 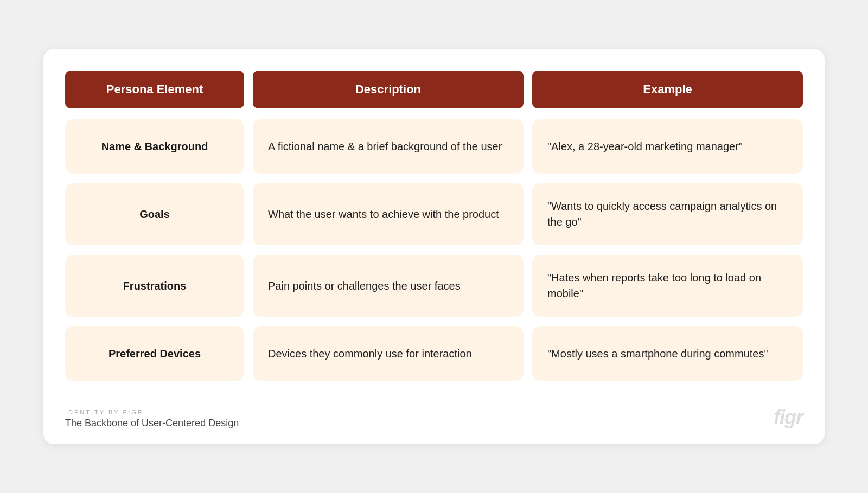 I want to click on example-frustrations: "Hates when reports take too long to loa…, so click(x=667, y=286).